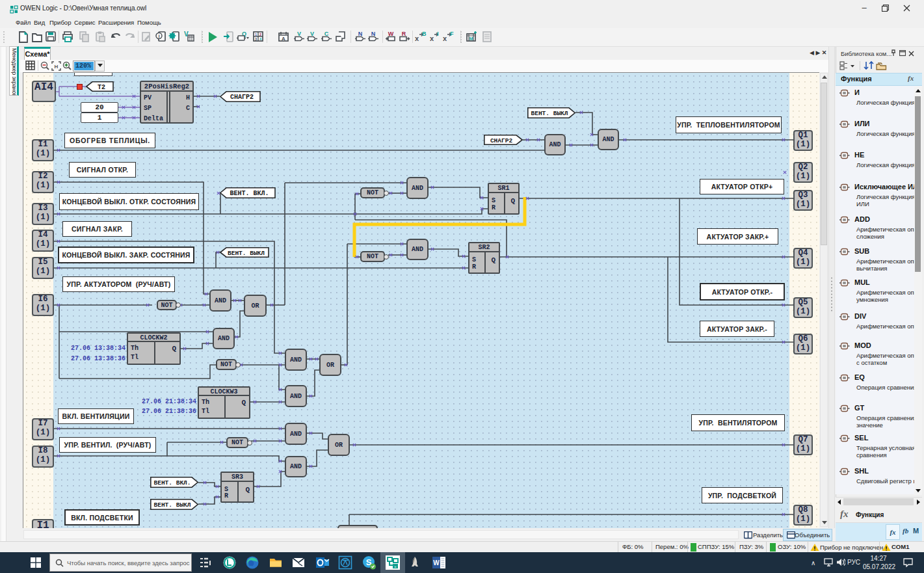  I want to click on svg-text: B, so click(424, 34).